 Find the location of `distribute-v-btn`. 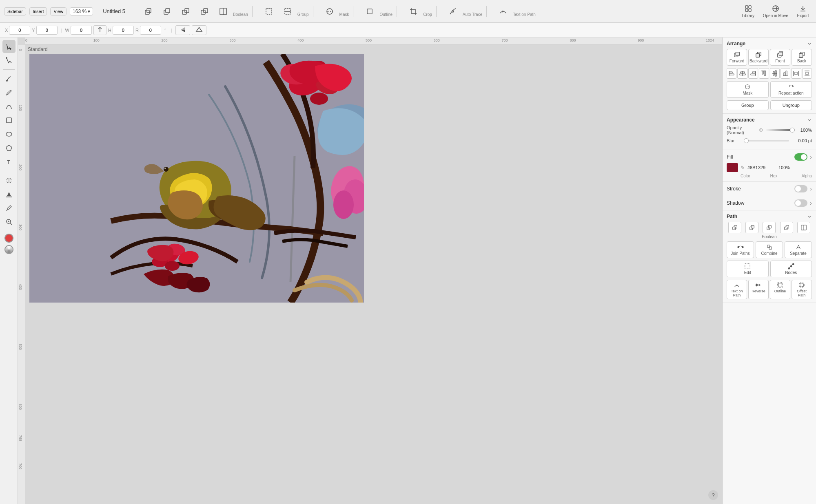

distribute-v-btn is located at coordinates (807, 73).